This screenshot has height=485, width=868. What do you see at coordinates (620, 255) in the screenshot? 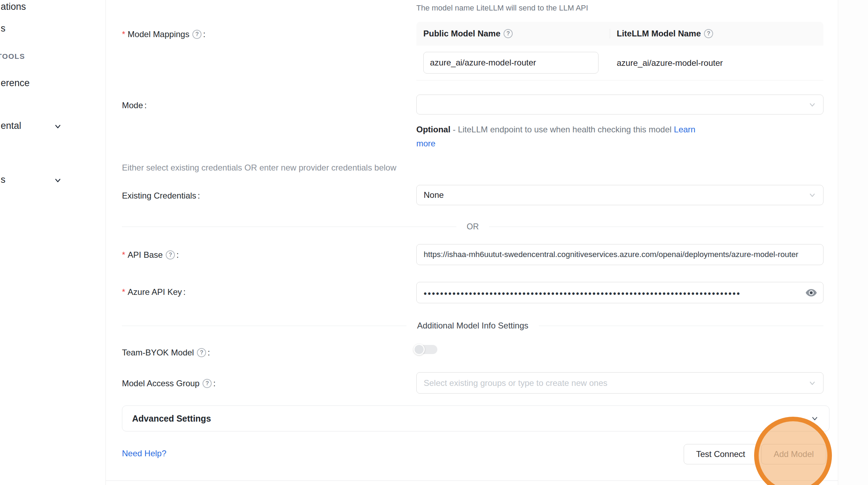
I see `api-base-input` at bounding box center [620, 255].